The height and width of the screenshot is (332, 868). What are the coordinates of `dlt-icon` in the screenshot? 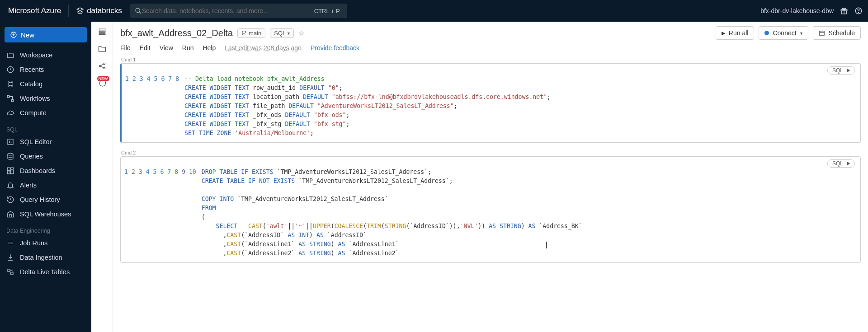 It's located at (10, 272).